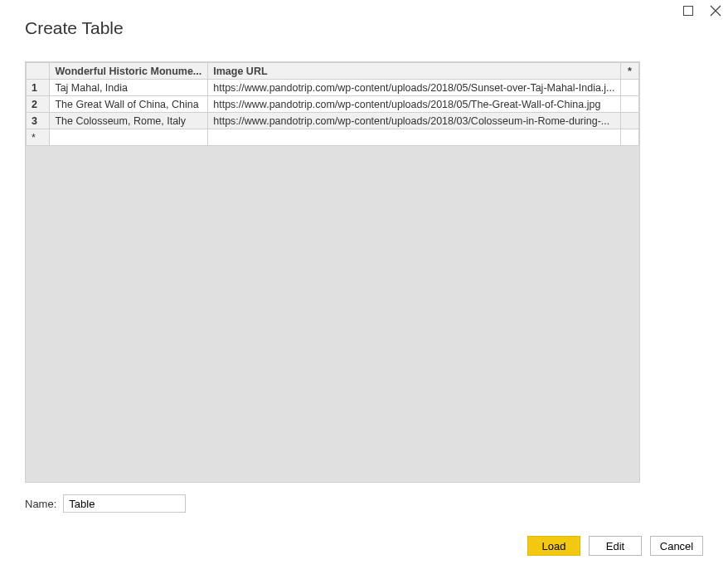  I want to click on new-row: *, so click(333, 138).